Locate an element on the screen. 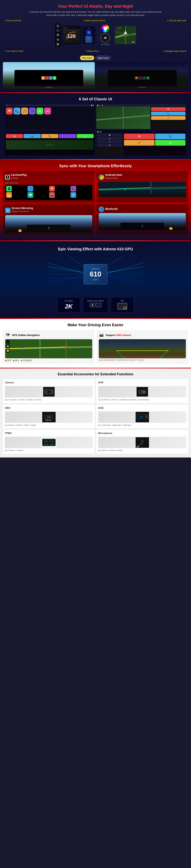 Image resolution: width=191 pixels, height=868 pixels. app-3-1: 🏠 is located at coordinates (14, 136).